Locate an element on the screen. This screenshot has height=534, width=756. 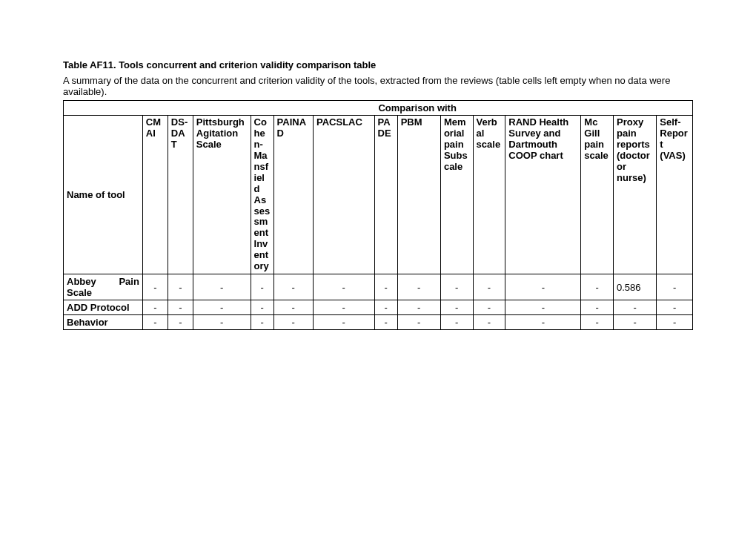
row-label: Abbey Pain Scale is located at coordinates (104, 288).